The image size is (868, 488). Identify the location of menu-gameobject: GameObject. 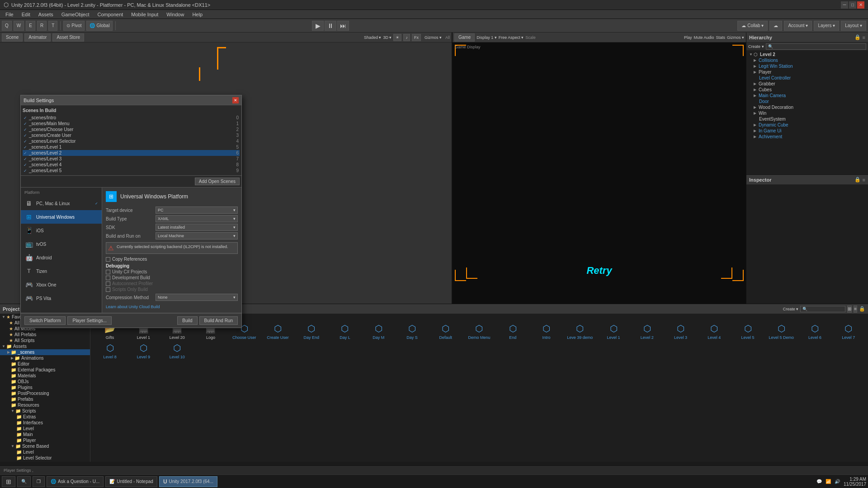
(75, 14).